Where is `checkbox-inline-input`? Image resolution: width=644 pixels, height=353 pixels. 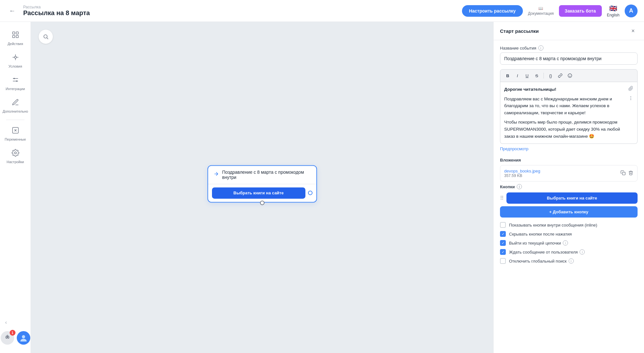
checkbox-inline-input is located at coordinates (503, 225).